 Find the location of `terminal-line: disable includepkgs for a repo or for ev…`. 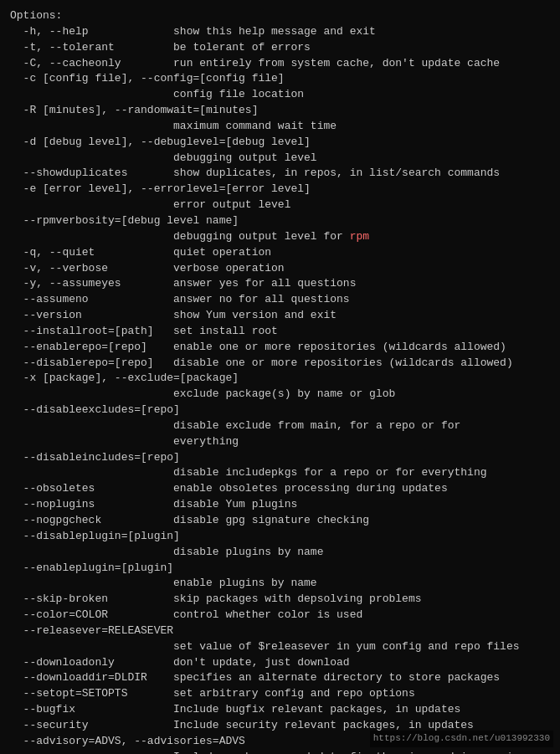

terminal-line: disable includepkgs for a repo or for ev… is located at coordinates (280, 474).